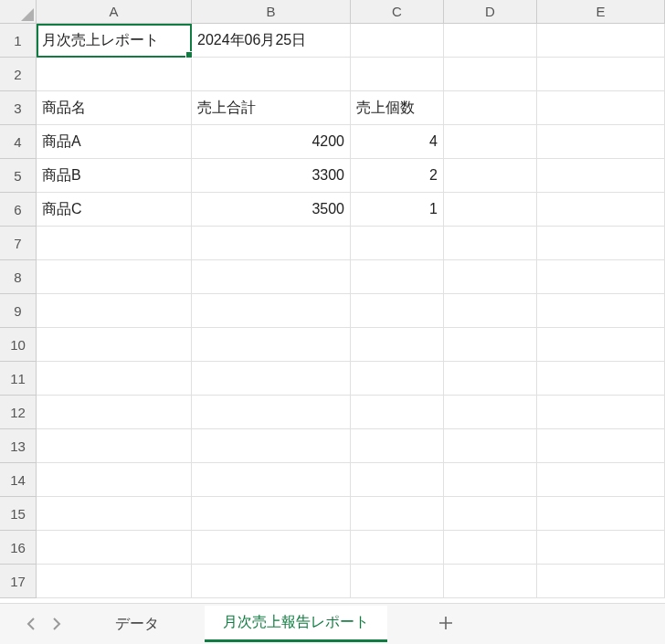 Image resolution: width=665 pixels, height=644 pixels. What do you see at coordinates (18, 378) in the screenshot?
I see `row-header-11: 11` at bounding box center [18, 378].